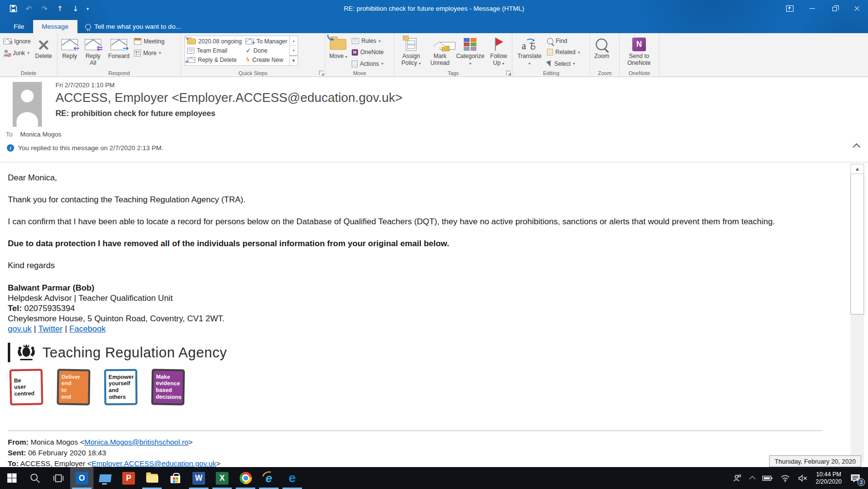 This screenshot has width=868, height=489. What do you see at coordinates (602, 52) in the screenshot?
I see `zoom-button: Zoom` at bounding box center [602, 52].